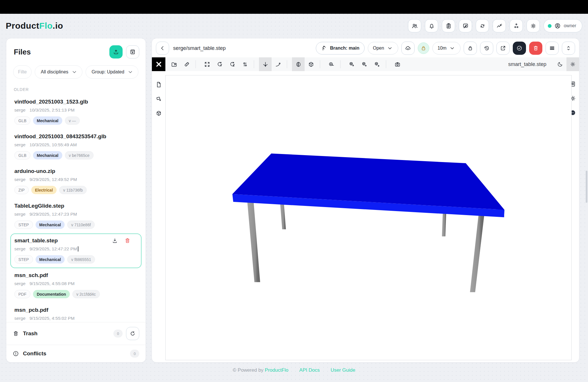 This screenshot has height=382, width=588. Describe the element at coordinates (533, 26) in the screenshot. I see `gear-button` at that location.